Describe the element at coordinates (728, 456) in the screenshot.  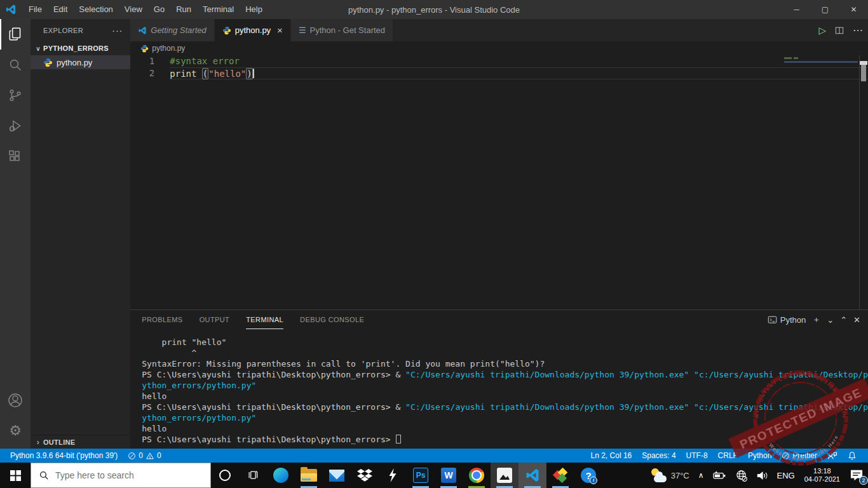
I see `eol-status: CRLF` at that location.